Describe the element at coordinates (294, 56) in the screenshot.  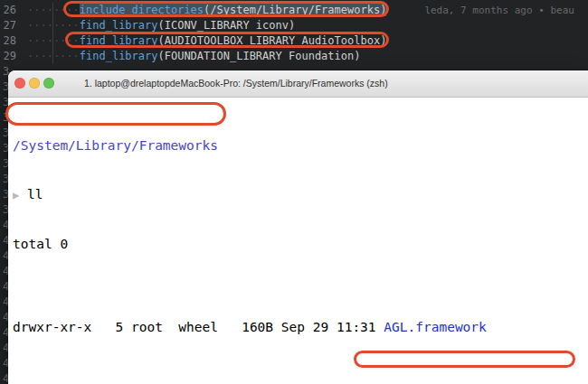
I see `code-line: 29········find_library(FOUNDATION_LIBRAR…` at that location.